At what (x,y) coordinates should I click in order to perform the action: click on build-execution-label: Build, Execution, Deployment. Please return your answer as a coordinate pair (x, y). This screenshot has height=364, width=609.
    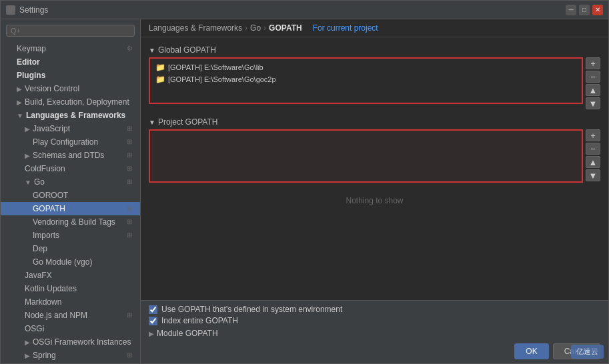
    Looking at the image, I should click on (77, 102).